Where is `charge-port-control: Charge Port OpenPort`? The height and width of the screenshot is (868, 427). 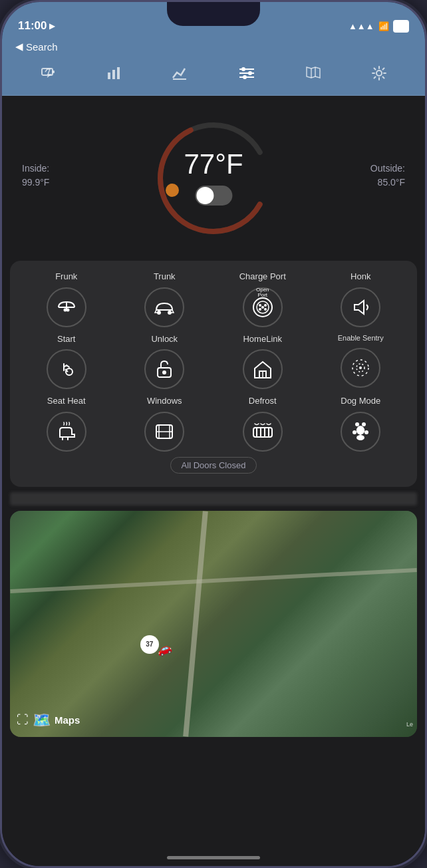 charge-port-control: Charge Port OpenPort is located at coordinates (263, 299).